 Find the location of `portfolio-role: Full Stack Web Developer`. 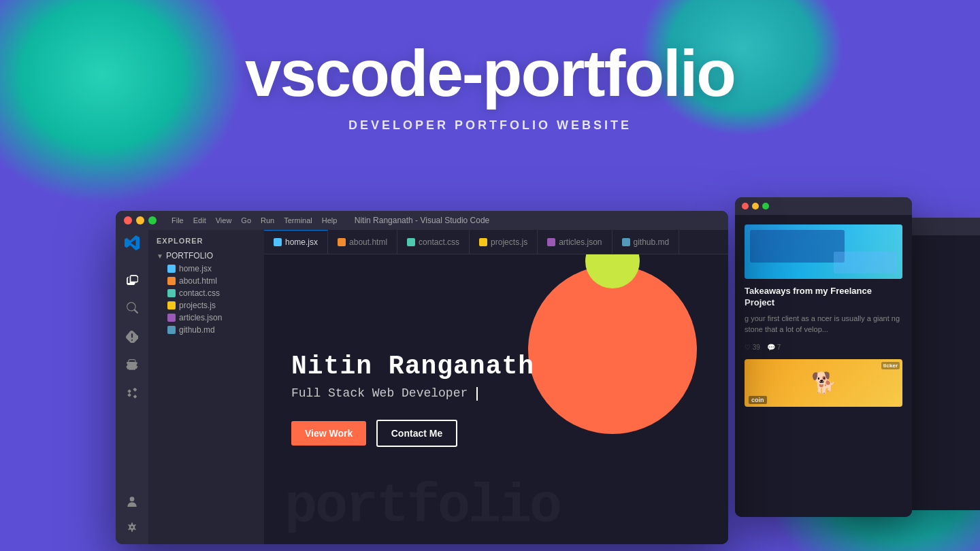

portfolio-role: Full Stack Web Developer is located at coordinates (412, 393).